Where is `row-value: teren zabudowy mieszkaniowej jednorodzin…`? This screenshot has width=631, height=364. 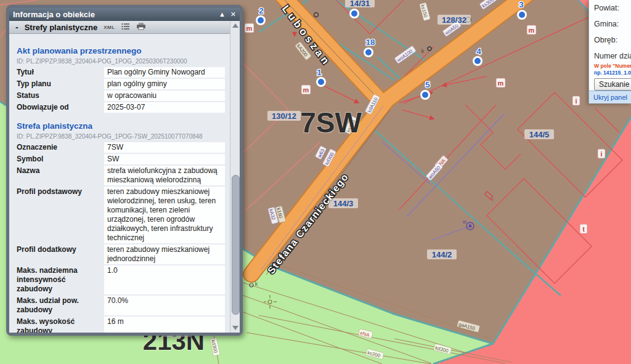 row-value: teren zabudowy mieszkaniowej jednorodzin… is located at coordinates (165, 254).